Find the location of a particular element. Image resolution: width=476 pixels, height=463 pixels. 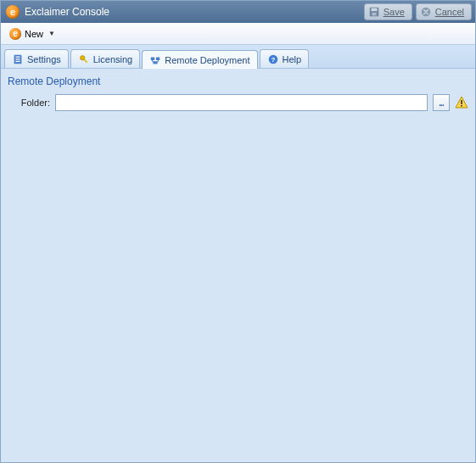

app-title: Exclaimer Console is located at coordinates (67, 12).